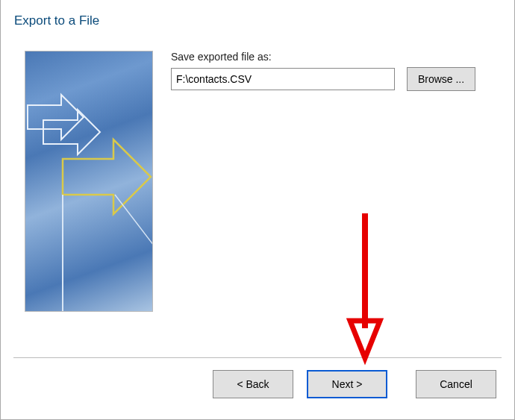 This screenshot has width=515, height=420. I want to click on file-path-input, so click(283, 79).